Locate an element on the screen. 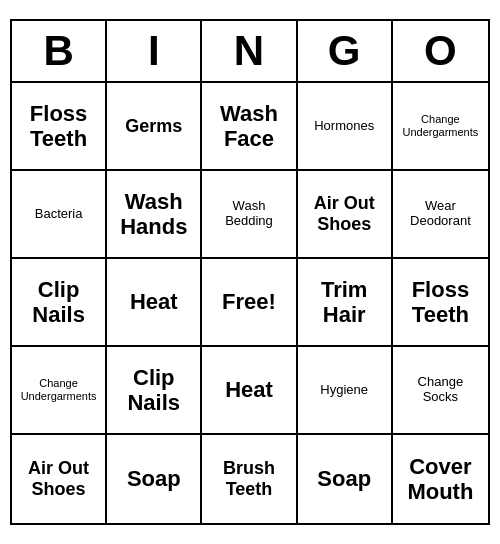  bingo-cell: WearDeodorant is located at coordinates (440, 215).